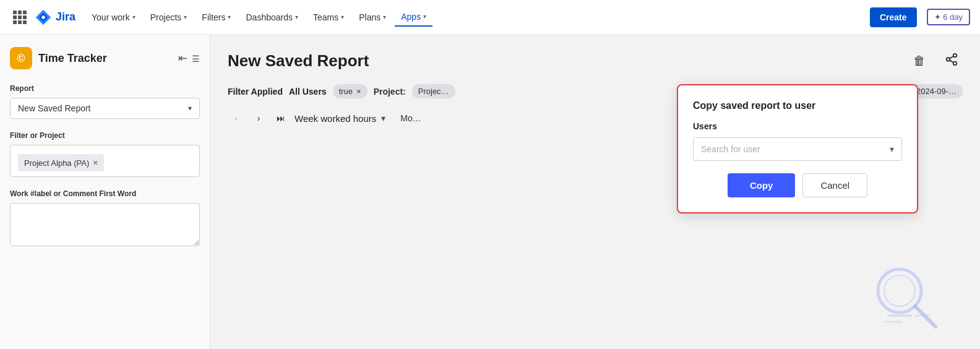 The height and width of the screenshot is (349, 980). What do you see at coordinates (490, 17) in the screenshot?
I see `top-navigation: Jira Your work ▾ Projects ▾ Filters ▾ Da…` at bounding box center [490, 17].